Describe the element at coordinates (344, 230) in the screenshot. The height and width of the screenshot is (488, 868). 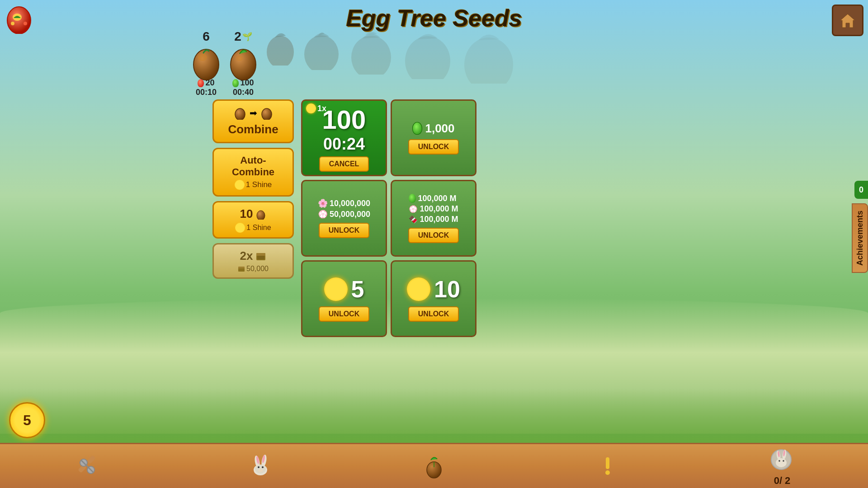
I see `unlock-button-3: UNLOCK` at that location.